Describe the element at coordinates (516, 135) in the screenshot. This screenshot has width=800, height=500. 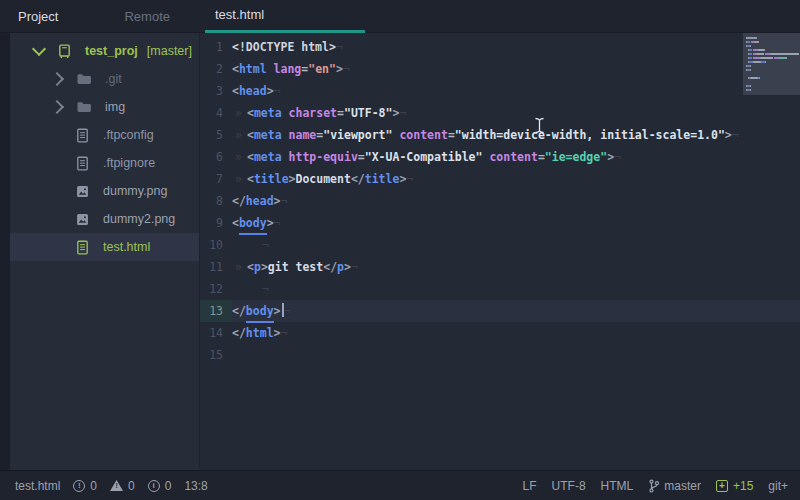
I see `code-line-content: »<meta name="viewport" content="width=de…` at that location.